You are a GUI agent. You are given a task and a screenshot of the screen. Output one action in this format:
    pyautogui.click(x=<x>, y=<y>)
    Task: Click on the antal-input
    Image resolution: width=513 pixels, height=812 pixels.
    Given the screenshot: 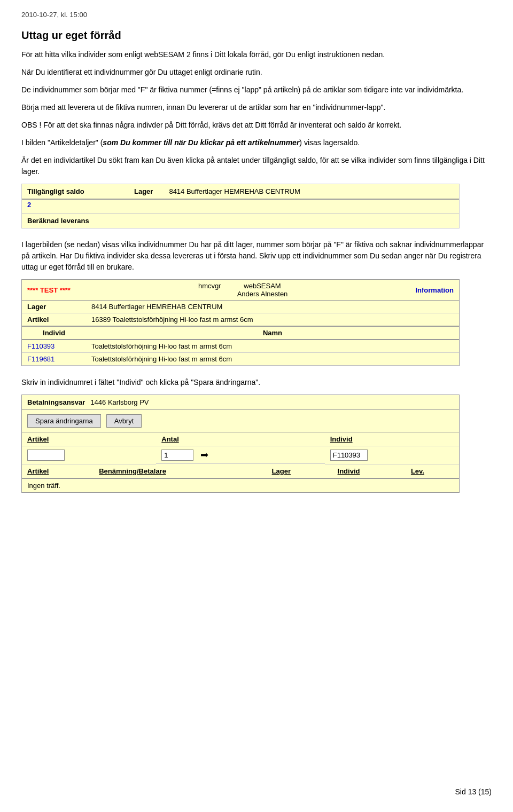 What is the action you would take?
    pyautogui.click(x=177, y=455)
    